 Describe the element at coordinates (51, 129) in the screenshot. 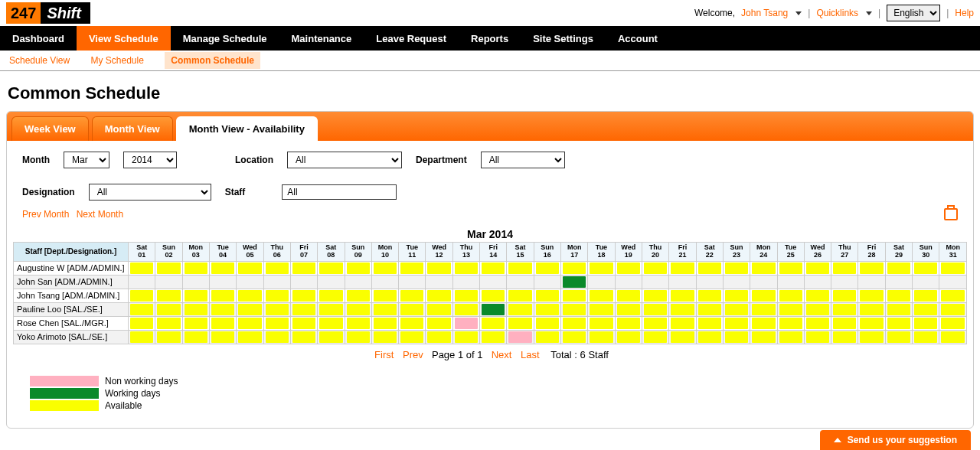

I see `tab-week-view: Week View` at that location.